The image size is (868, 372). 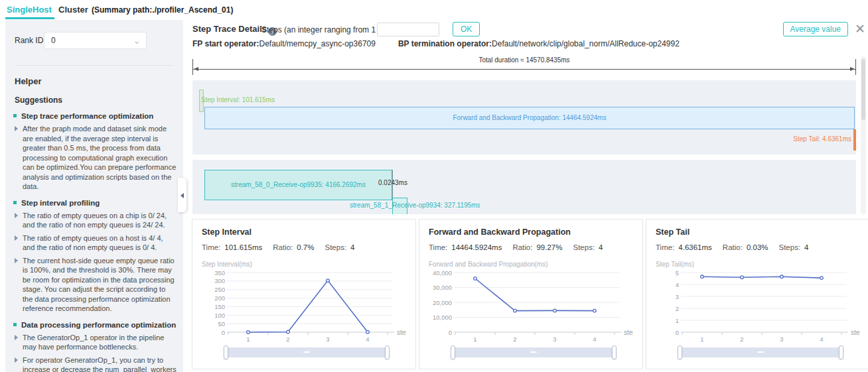 What do you see at coordinates (305, 247) in the screenshot?
I see `stat-value-ratio: 0.7%` at bounding box center [305, 247].